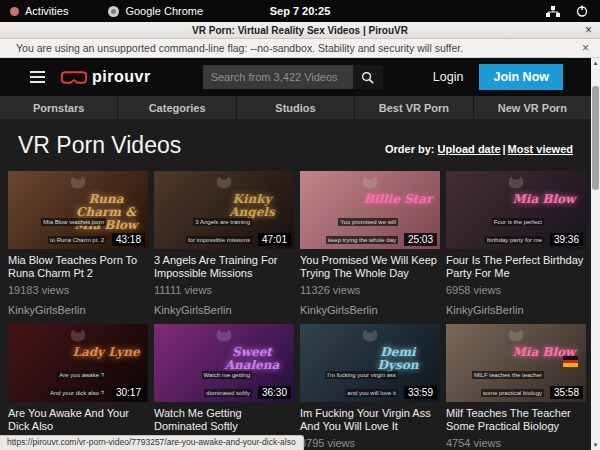  Describe the element at coordinates (596, 254) in the screenshot. I see `scrollbar: ▲ ▼` at that location.